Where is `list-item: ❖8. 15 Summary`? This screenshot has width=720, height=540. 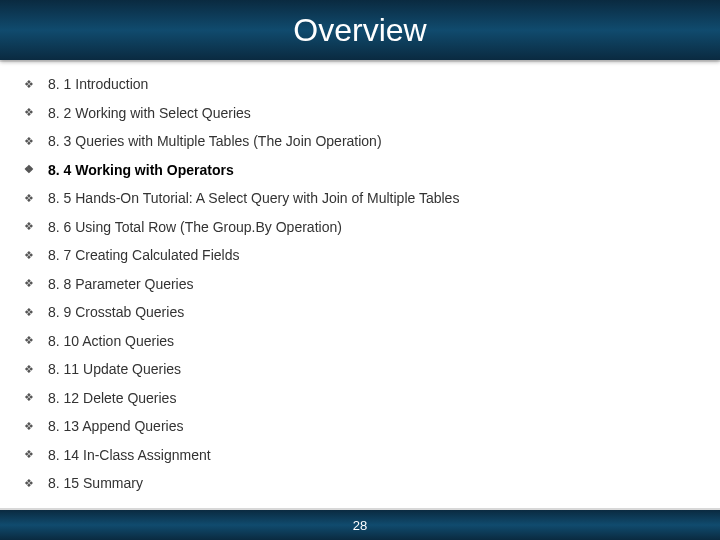 list-item: ❖8. 15 Summary is located at coordinates (360, 483).